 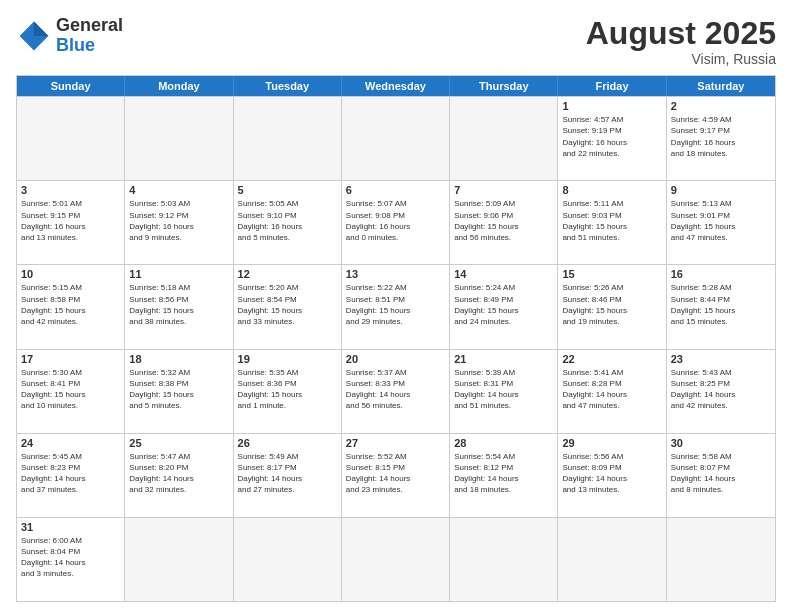 What do you see at coordinates (288, 190) in the screenshot?
I see `day-number: 5` at bounding box center [288, 190].